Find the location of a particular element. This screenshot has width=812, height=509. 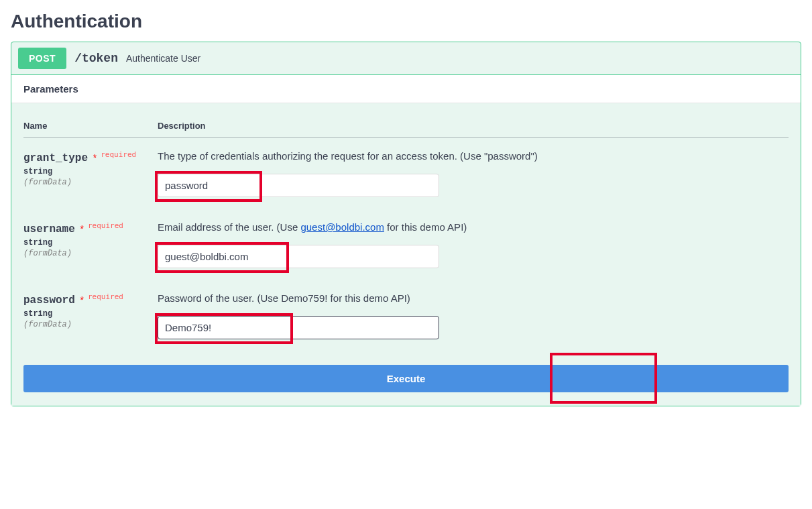

param-description: The type of credentials authorizing the … is located at coordinates (471, 156).